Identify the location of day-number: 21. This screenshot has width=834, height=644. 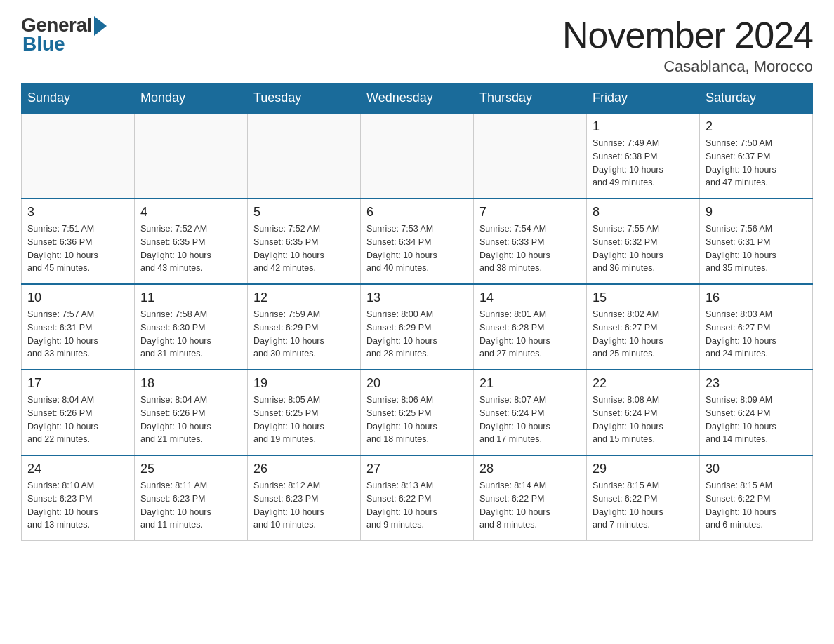
(530, 383).